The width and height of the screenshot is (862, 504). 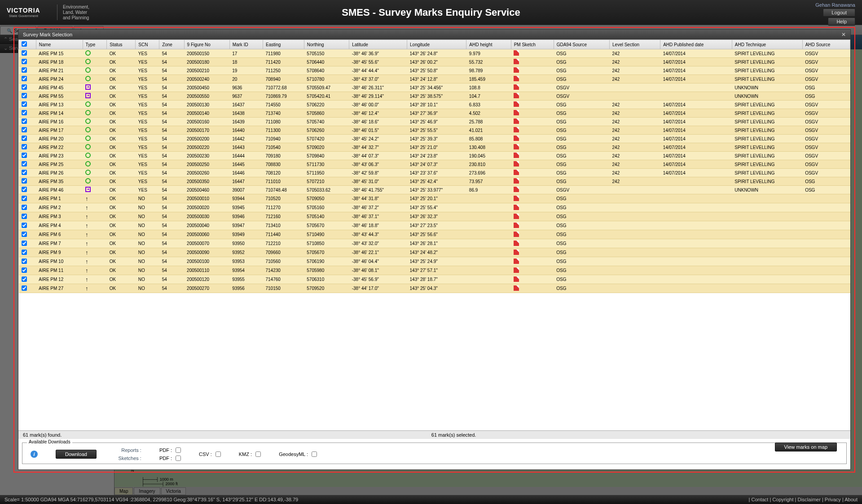 What do you see at coordinates (806, 447) in the screenshot?
I see `view-marks-button: View marks on map` at bounding box center [806, 447].